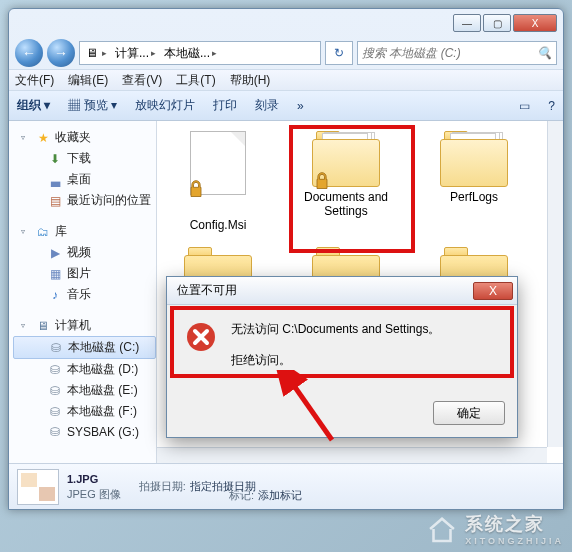  Describe the element at coordinates (55, 253) in the screenshot. I see `video-icon: ▶` at that location.